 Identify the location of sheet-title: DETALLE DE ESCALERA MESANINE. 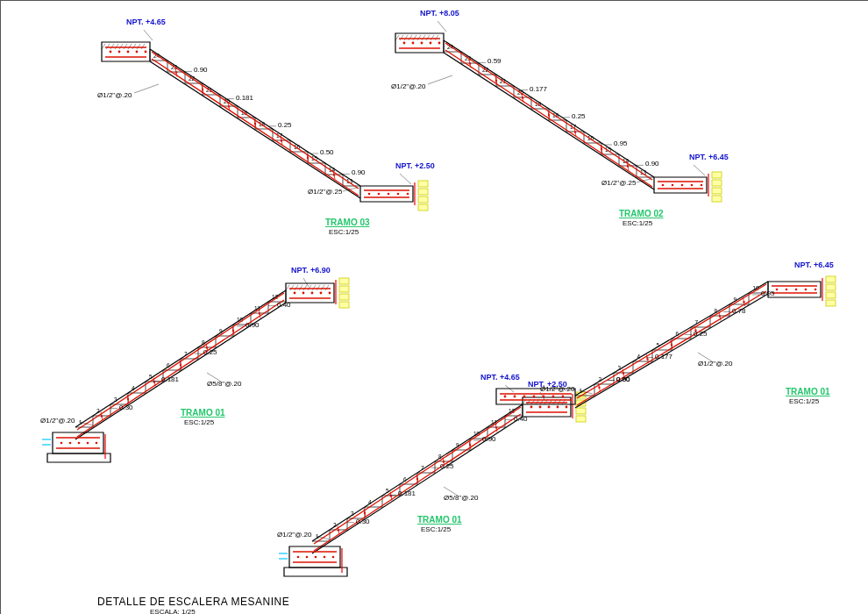
(193, 602).